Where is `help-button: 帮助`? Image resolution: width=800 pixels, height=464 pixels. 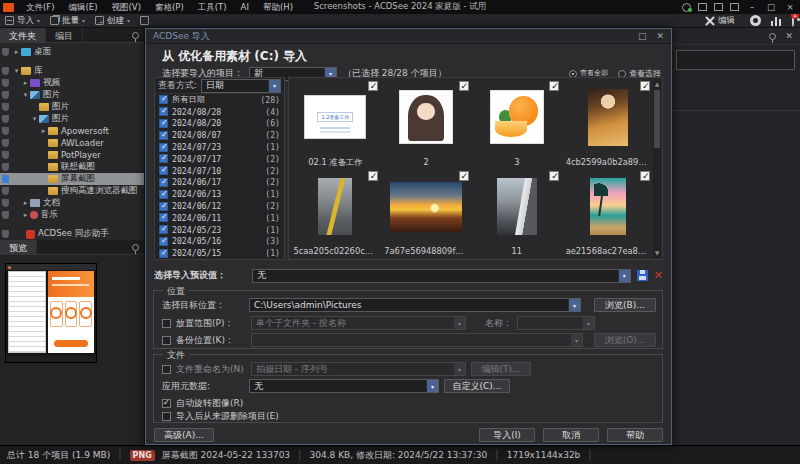 help-button: 帮助 is located at coordinates (635, 435).